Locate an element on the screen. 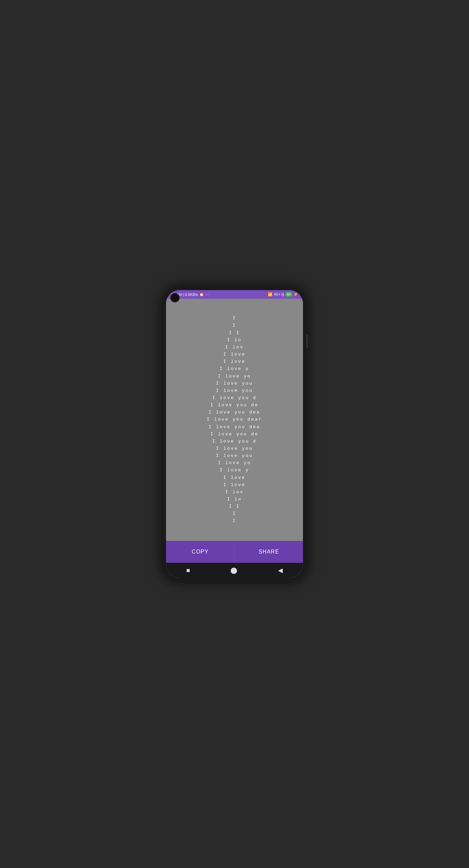  battery-level: 64 is located at coordinates (289, 295).